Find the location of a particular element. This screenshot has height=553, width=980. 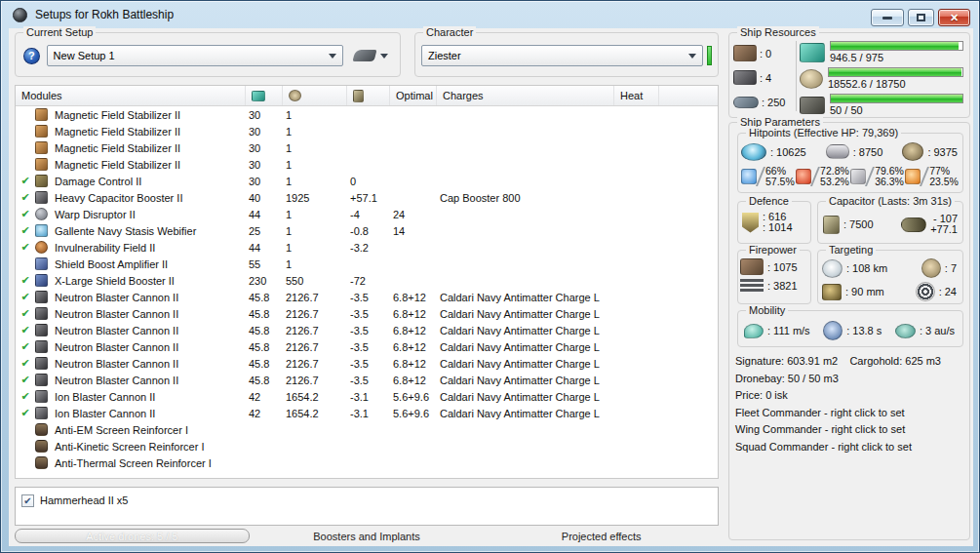

module-powergrid: 1654.2 is located at coordinates (315, 414).